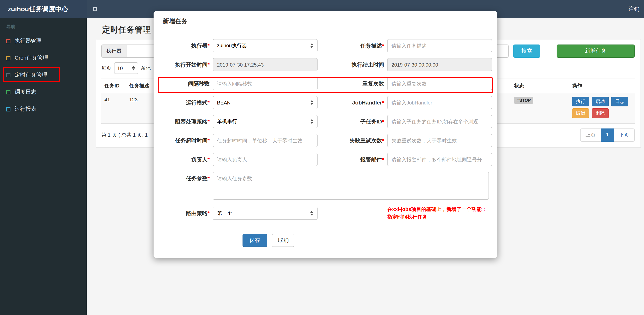  Describe the element at coordinates (326, 122) in the screenshot. I see `form-row: 阻塞处理策略* 单机串行 子任务ID*` at that location.